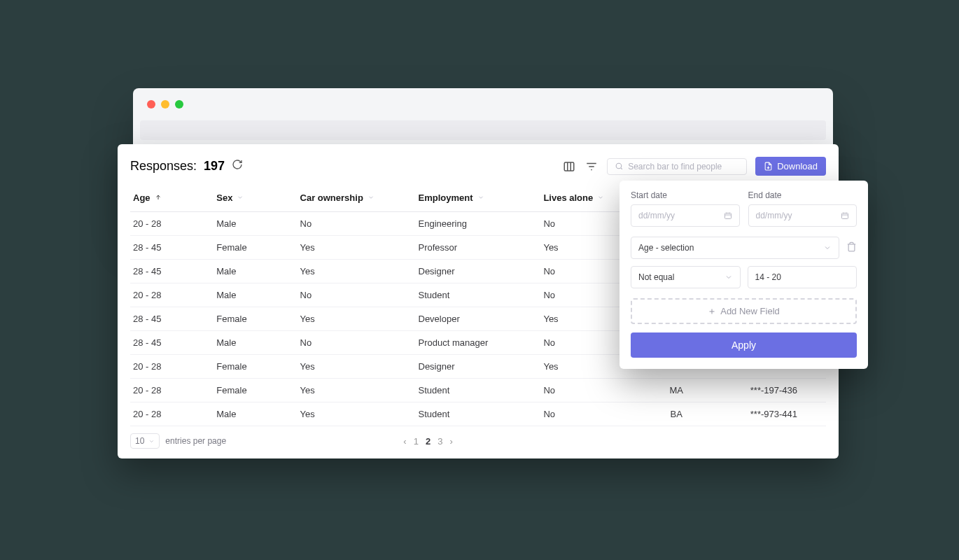 This screenshot has height=560, width=959. What do you see at coordinates (743, 274) in the screenshot?
I see `filter-panel: Start date dd/mm/yy End date dd/mm/yy Ag…` at bounding box center [743, 274].